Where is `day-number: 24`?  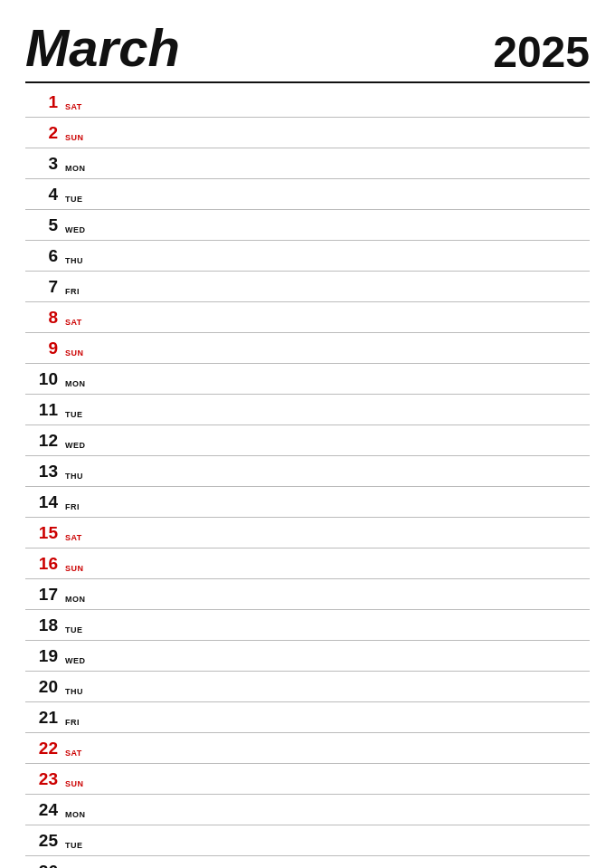 day-number: 24 is located at coordinates (42, 810).